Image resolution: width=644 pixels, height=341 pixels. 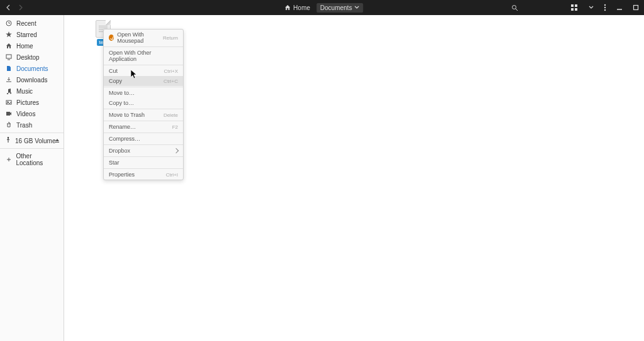 What do you see at coordinates (121, 103) in the screenshot?
I see `menu-item-label: Copy to…` at bounding box center [121, 103].